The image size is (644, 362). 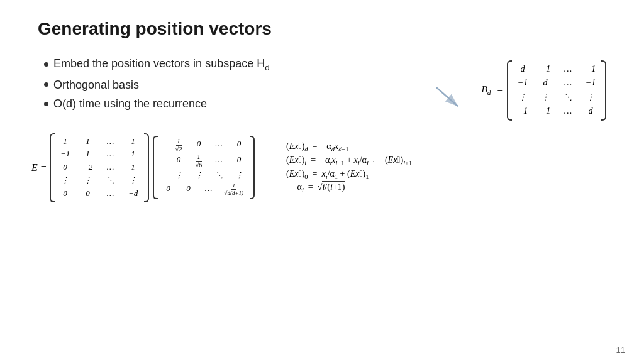 I want to click on formula-1-text: (Ex⃗)d = −αdxd−1, so click(x=318, y=147).